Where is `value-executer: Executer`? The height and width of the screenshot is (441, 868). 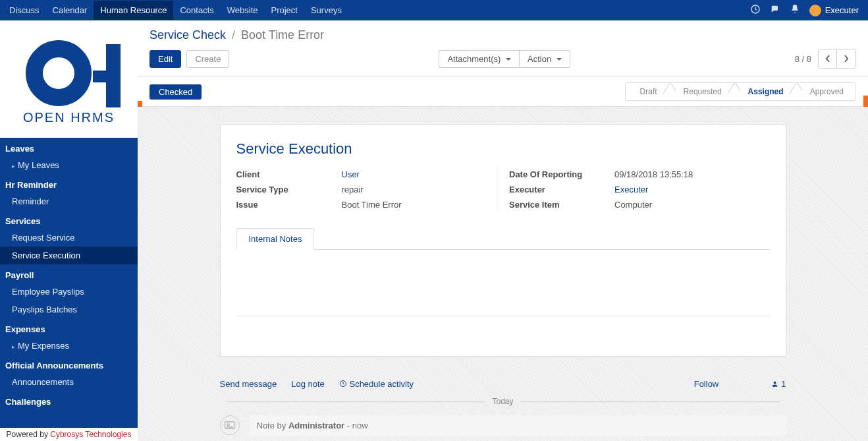
value-executer: Executer is located at coordinates (631, 190).